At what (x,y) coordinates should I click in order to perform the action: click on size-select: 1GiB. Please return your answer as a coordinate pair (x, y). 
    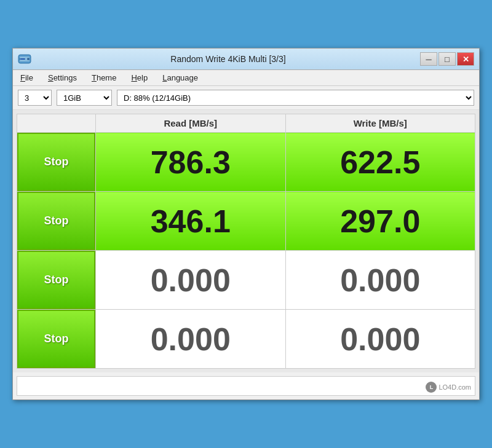
    Looking at the image, I should click on (84, 98).